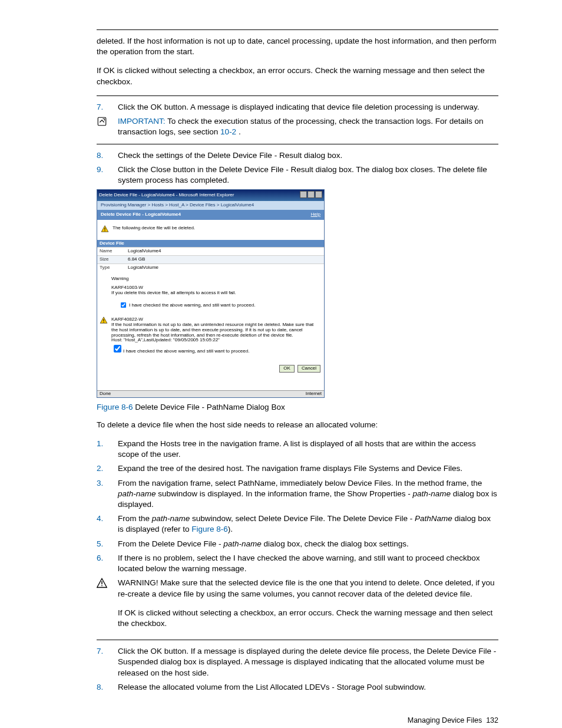 The image size is (562, 728). I want to click on ok-button: OK, so click(287, 369).